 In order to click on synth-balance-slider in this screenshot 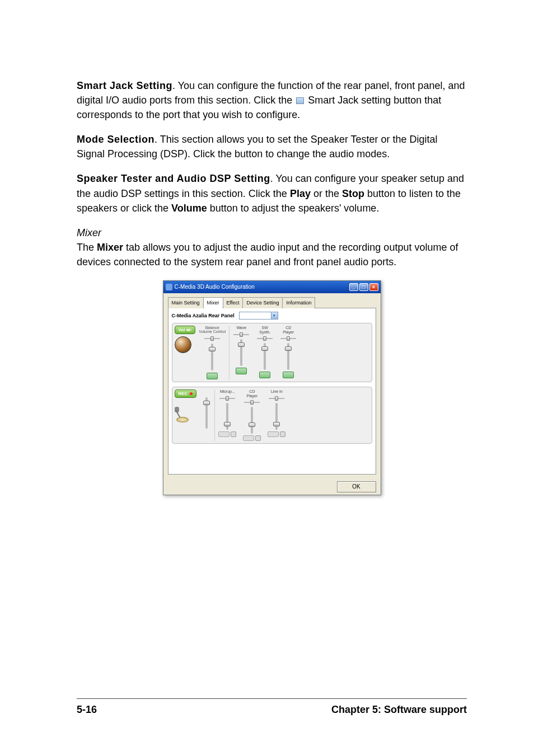, I will do `click(265, 339)`.